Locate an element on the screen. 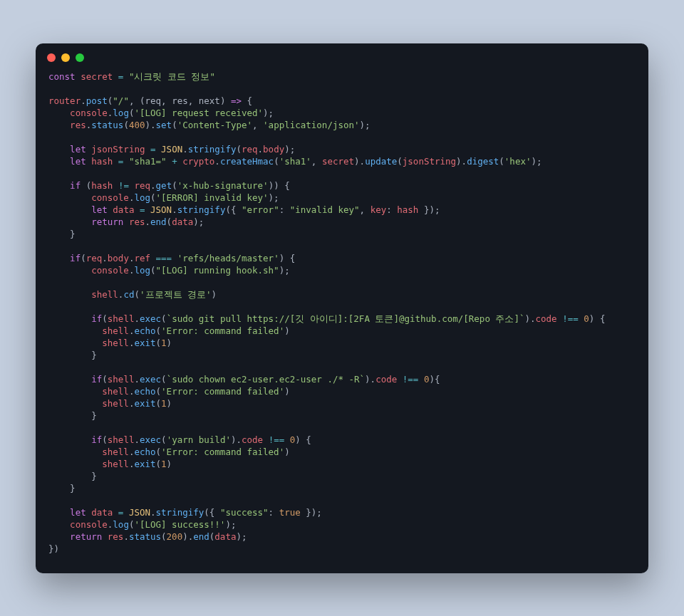  minimize-icon is located at coordinates (66, 58).